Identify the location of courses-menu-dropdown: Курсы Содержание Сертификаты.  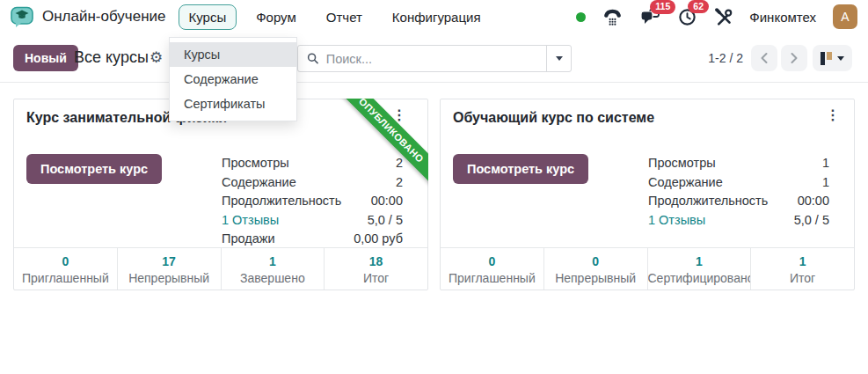
(233, 79).